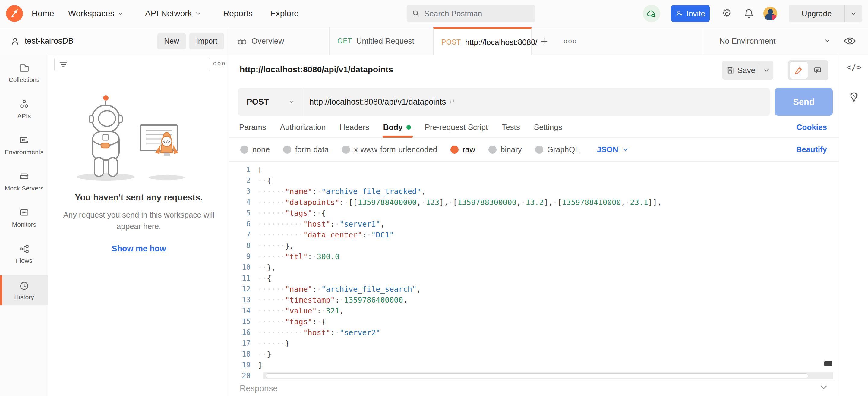  I want to click on vertical-scrollbar-thumb, so click(828, 364).